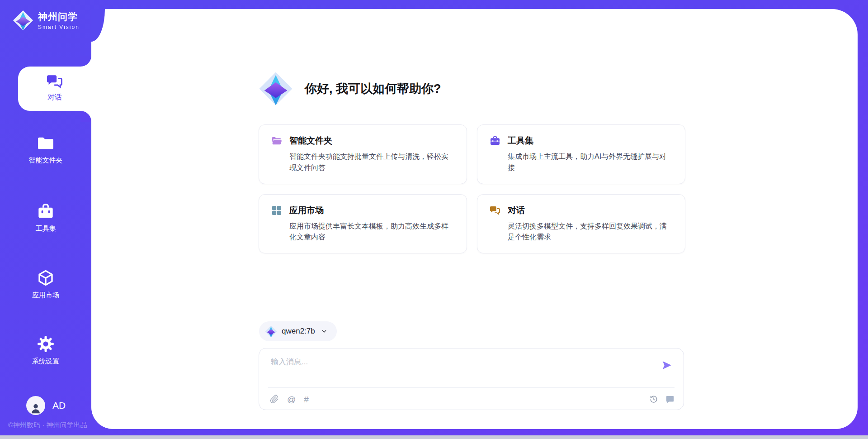  I want to click on chevron-down-icon, so click(324, 331).